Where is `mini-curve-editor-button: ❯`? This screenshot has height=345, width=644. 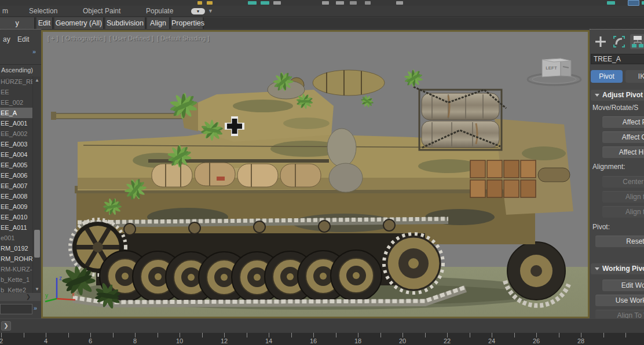 mini-curve-editor-button: ❯ is located at coordinates (6, 326).